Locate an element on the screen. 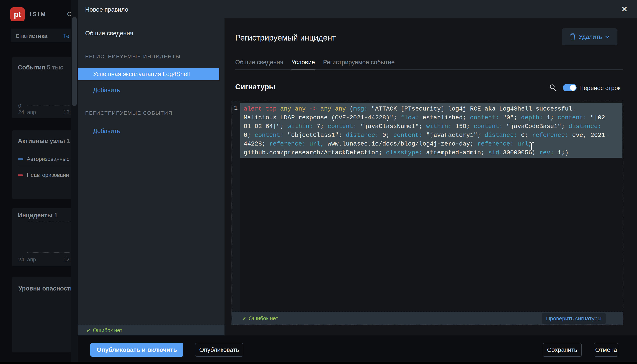  publish-and-enable-button: Опубликовать и включить is located at coordinates (137, 350).